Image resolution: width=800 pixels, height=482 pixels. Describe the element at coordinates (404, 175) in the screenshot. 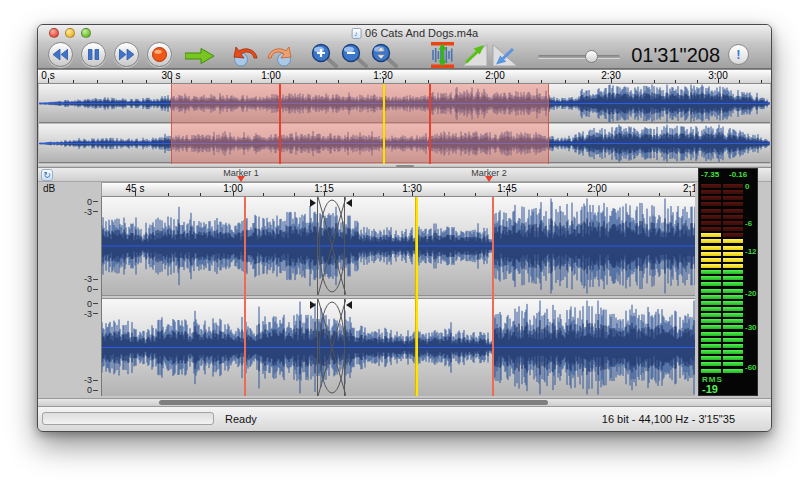

I see `marker-bar: ↻ Marker 1Marker 2` at that location.